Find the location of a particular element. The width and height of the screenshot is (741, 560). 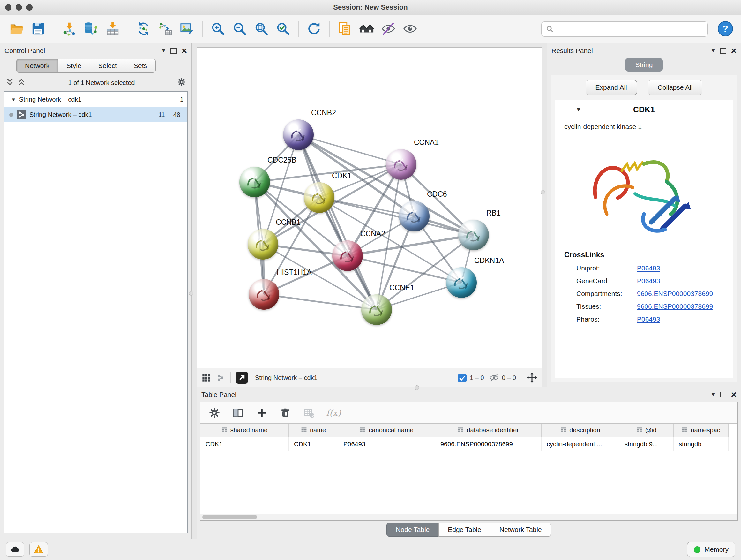

tab-node-table: Node Table is located at coordinates (413, 530).